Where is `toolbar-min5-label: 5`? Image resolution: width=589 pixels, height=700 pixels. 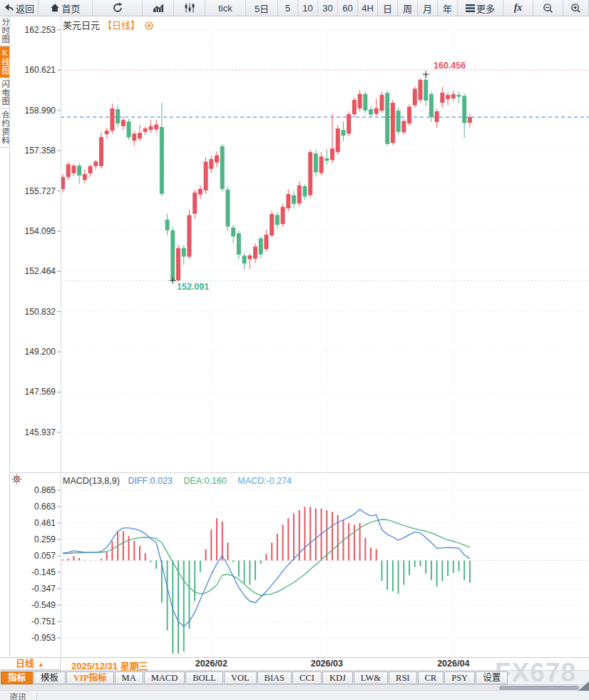
toolbar-min5-label: 5 is located at coordinates (288, 9).